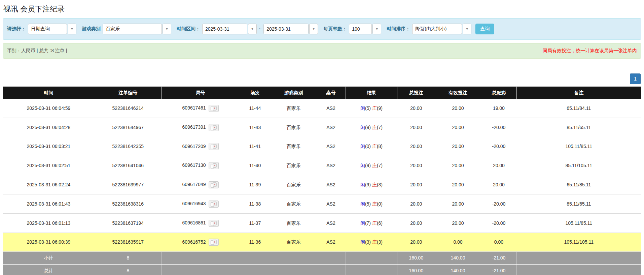 The height and width of the screenshot is (275, 644). Describe the element at coordinates (201, 166) in the screenshot. I see `cell-round-id: 609617130` at that location.